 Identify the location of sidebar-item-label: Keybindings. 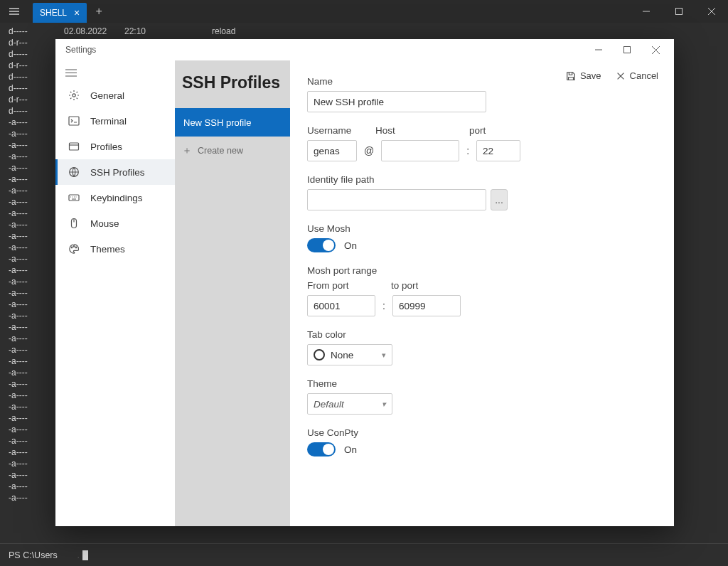
(117, 198).